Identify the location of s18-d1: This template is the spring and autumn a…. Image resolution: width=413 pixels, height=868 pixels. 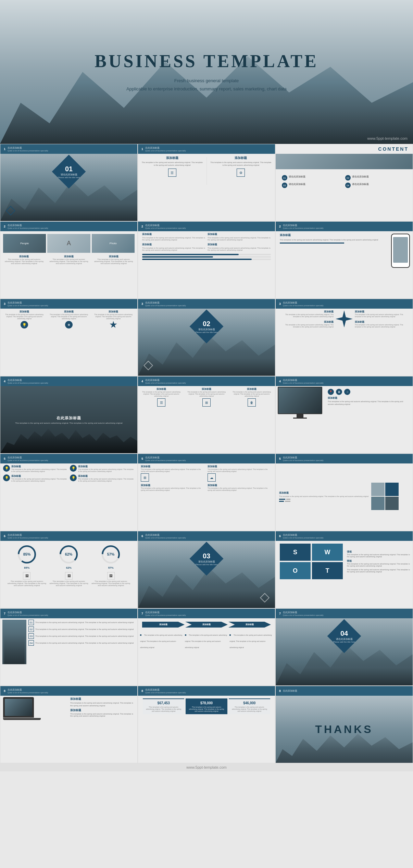
(378, 556).